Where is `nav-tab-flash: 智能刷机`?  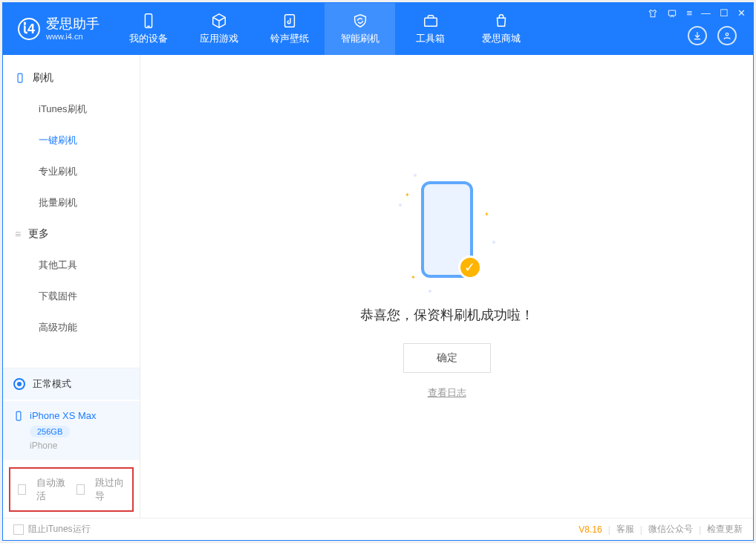 nav-tab-flash: 智能刷机 is located at coordinates (359, 29).